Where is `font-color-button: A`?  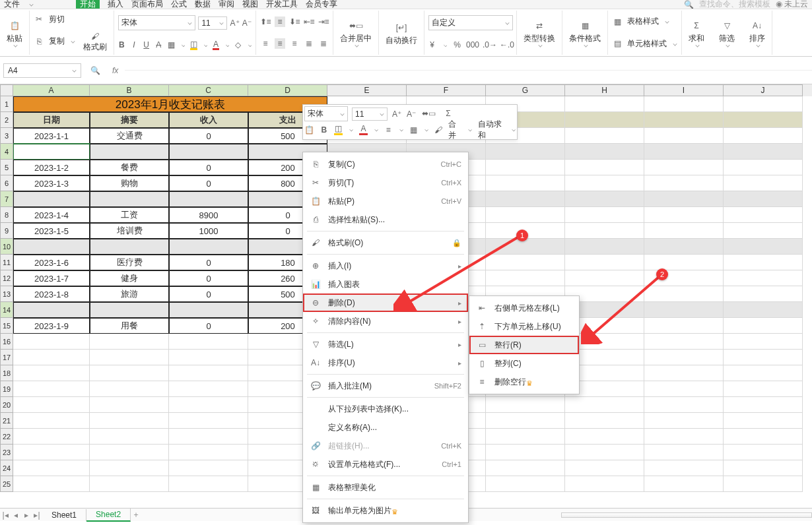
font-color-button: A is located at coordinates (217, 45).